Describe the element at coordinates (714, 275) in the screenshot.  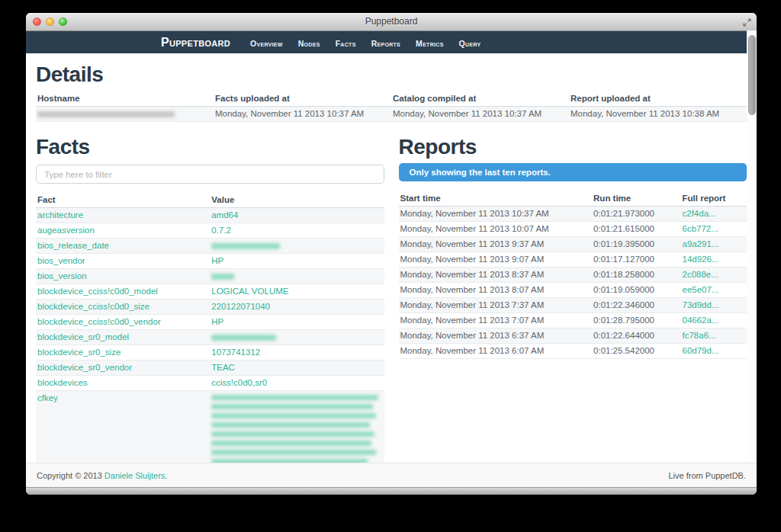
I see `report-hash-cell: 2c088e...` at that location.